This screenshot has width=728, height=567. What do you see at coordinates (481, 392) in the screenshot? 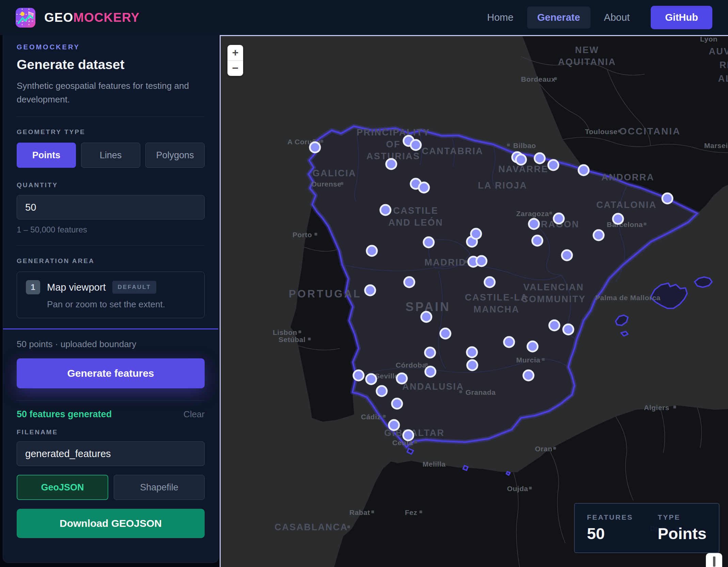
I see `map-label: Granada` at bounding box center [481, 392].